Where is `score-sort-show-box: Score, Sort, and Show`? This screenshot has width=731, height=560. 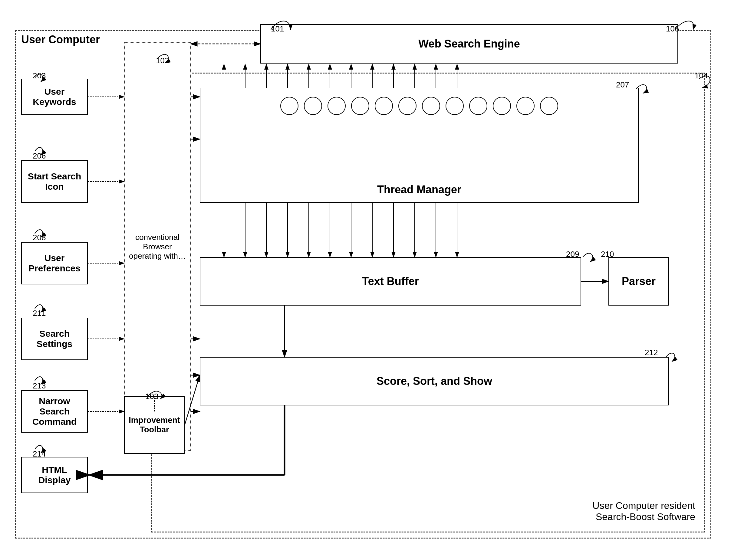 score-sort-show-box: Score, Sort, and Show is located at coordinates (434, 381).